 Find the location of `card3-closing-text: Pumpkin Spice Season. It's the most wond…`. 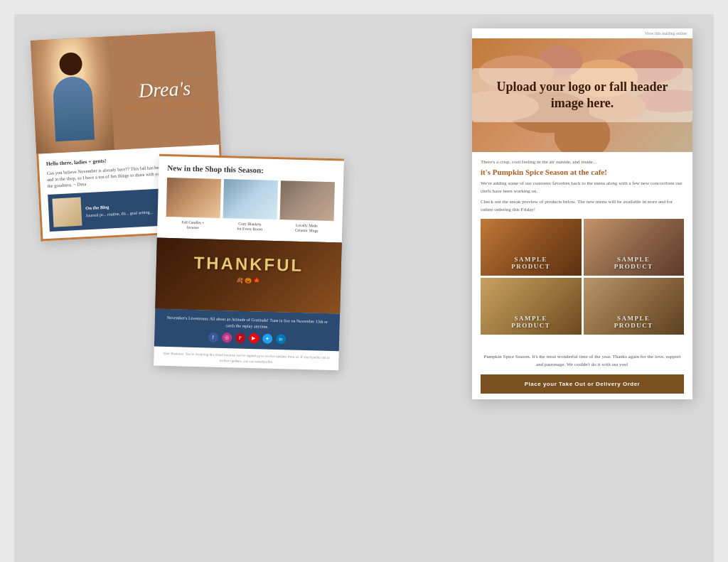

card3-closing-text: Pumpkin Spice Season. It's the most wond… is located at coordinates (582, 361).